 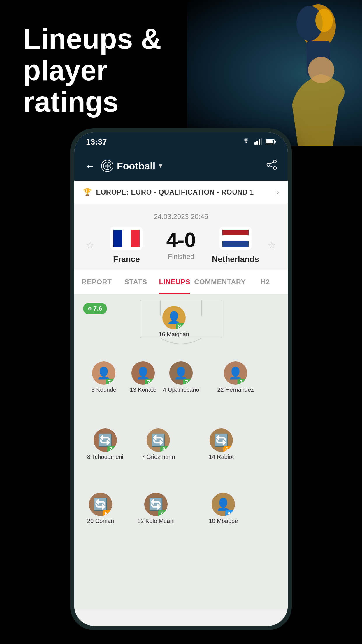 What do you see at coordinates (159, 444) in the screenshot?
I see `player-griezmann: 🔄 8.2 7 Griezmann` at bounding box center [159, 444].